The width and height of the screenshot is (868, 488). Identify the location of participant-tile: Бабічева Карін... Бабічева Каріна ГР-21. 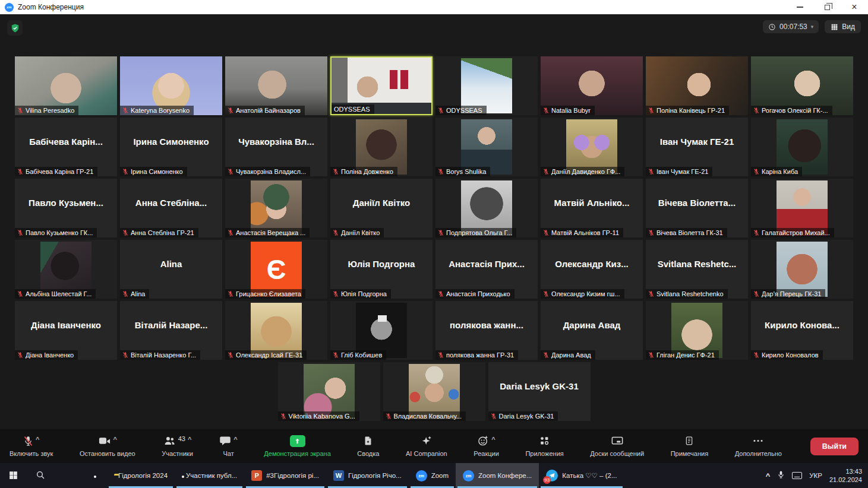
(66, 147).